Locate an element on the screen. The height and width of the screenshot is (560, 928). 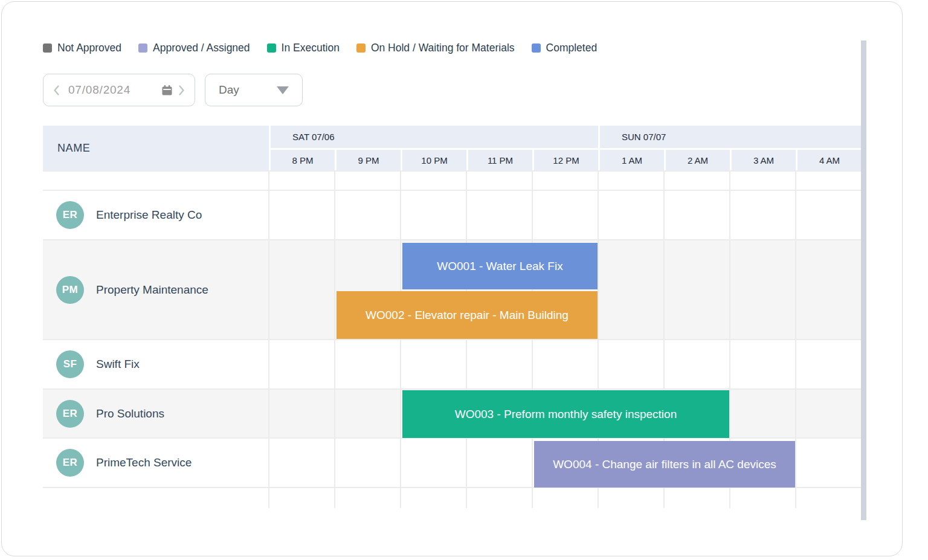
legend-swatch-approved-assigned-icon is located at coordinates (143, 48).